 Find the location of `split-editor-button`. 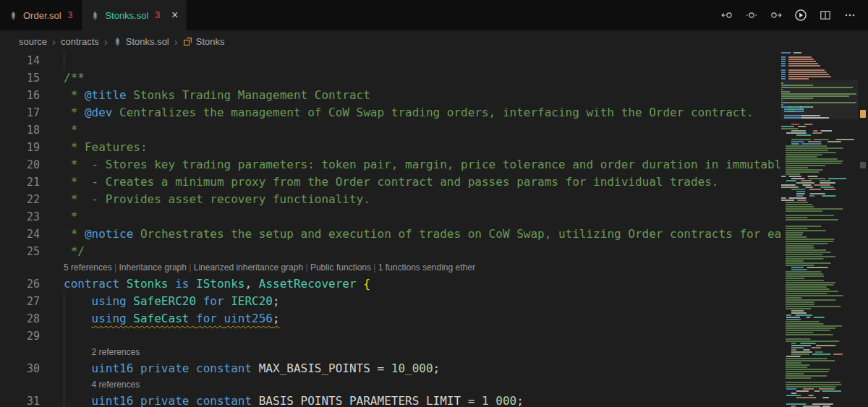

split-editor-button is located at coordinates (825, 15).